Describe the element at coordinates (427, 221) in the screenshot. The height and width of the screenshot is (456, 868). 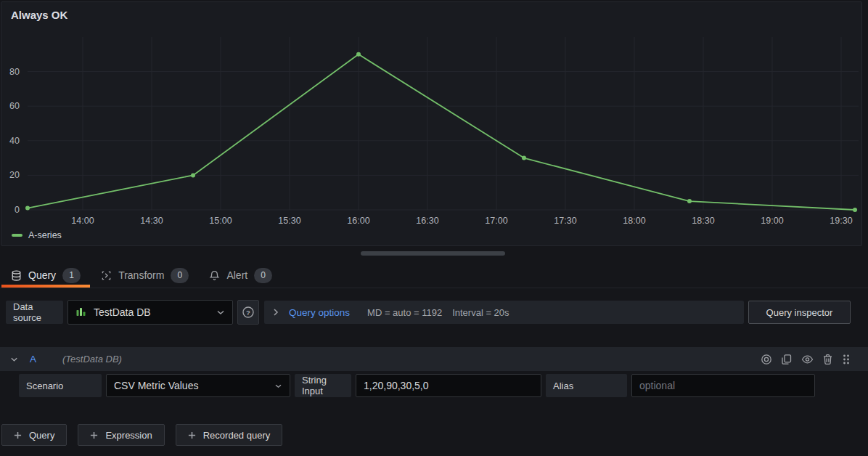
I see `svg-text: 16:30` at that location.